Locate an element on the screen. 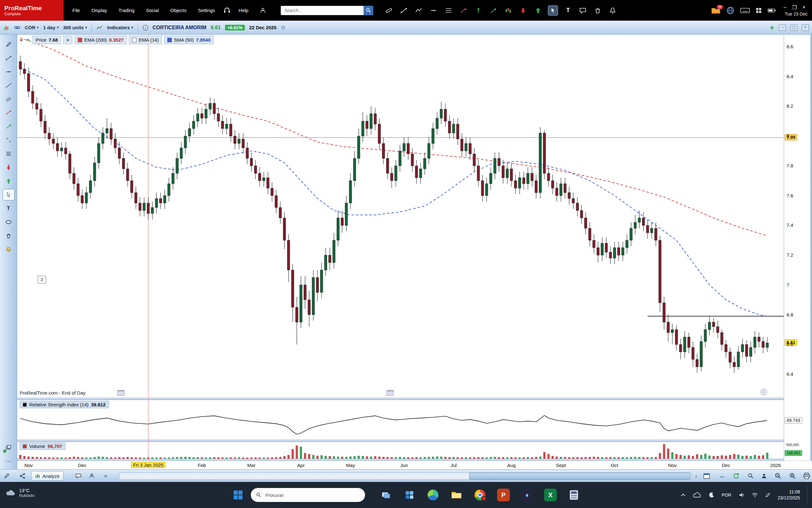 The height and width of the screenshot is (508, 812). ema200-legend: EMA (200) 8.3527 is located at coordinates (101, 40).